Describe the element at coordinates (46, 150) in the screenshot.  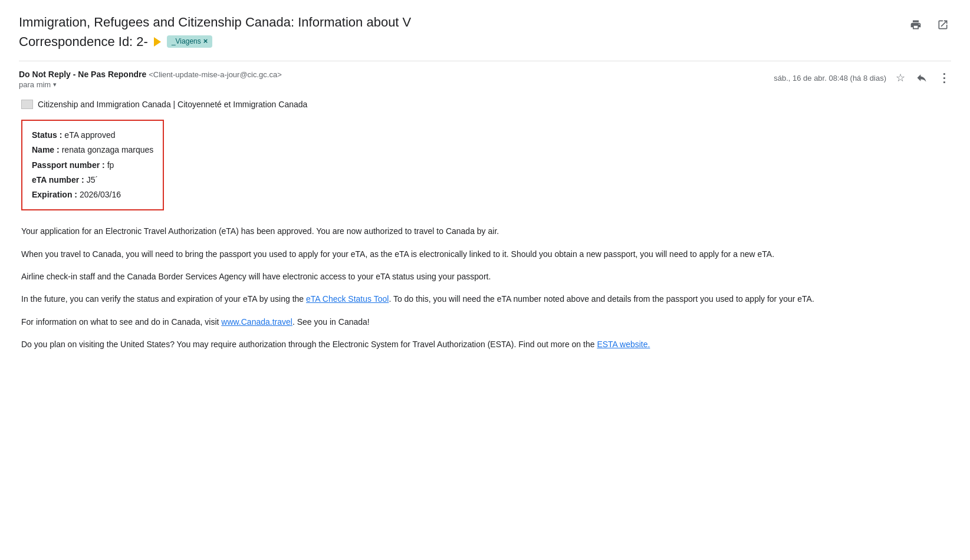
I see `name-label: Name :` at that location.